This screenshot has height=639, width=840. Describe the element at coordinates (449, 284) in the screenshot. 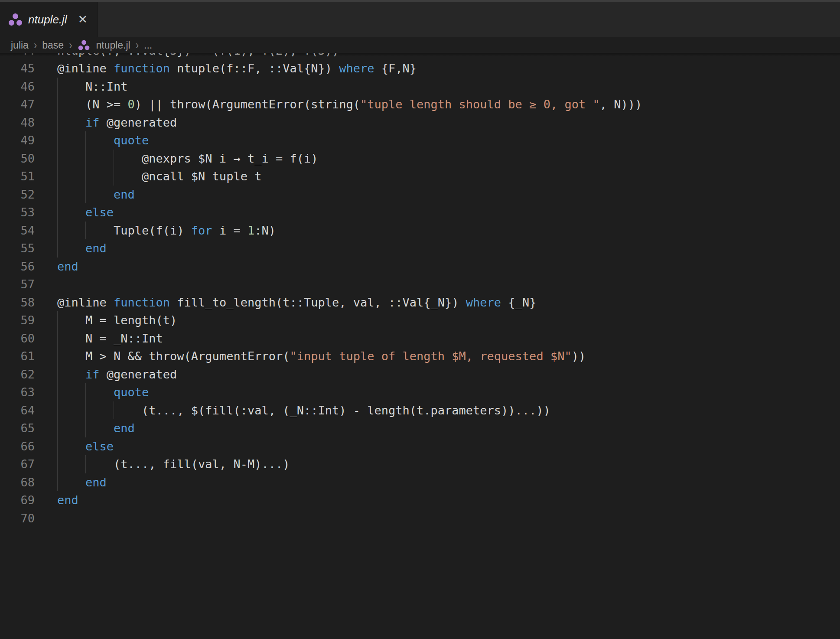

I see `line-content` at that location.